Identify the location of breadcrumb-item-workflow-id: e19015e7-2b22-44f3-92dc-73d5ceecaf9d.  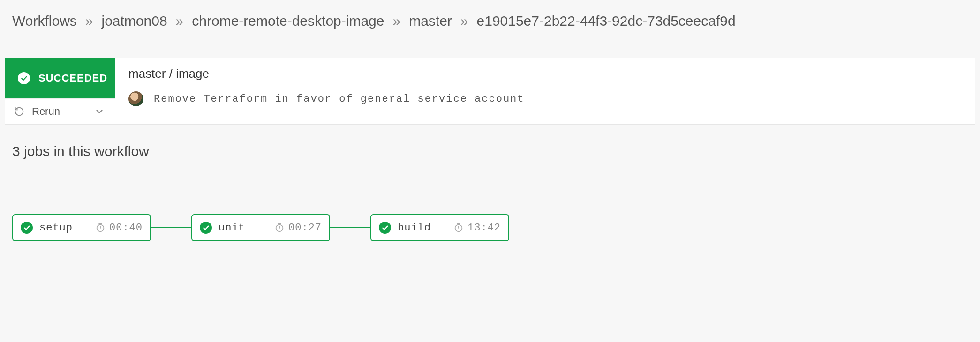
(606, 21).